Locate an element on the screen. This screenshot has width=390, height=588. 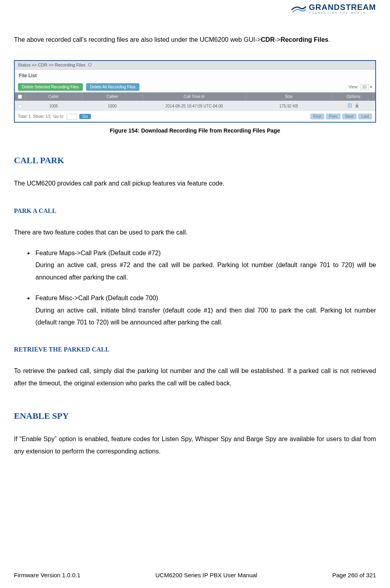
brand-logo: GRANDSTREAM CONNECTING THE WORLD is located at coordinates (334, 9).